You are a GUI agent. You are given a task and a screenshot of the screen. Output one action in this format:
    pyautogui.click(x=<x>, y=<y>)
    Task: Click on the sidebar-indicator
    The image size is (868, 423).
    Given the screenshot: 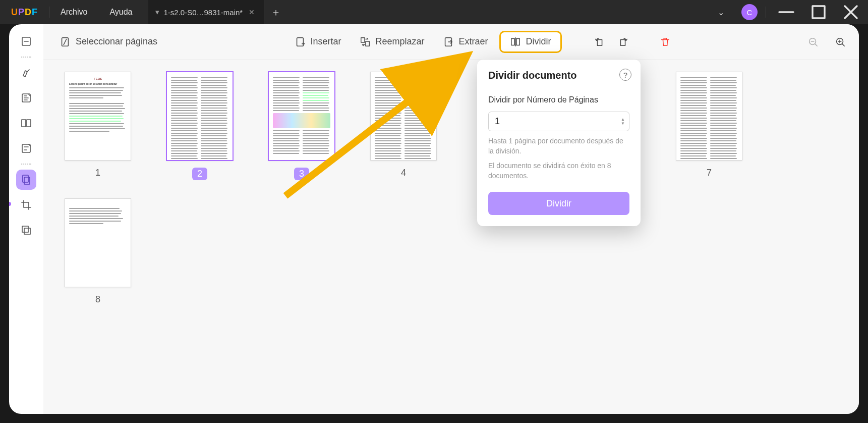 What is the action you would take?
    pyautogui.click(x=10, y=204)
    